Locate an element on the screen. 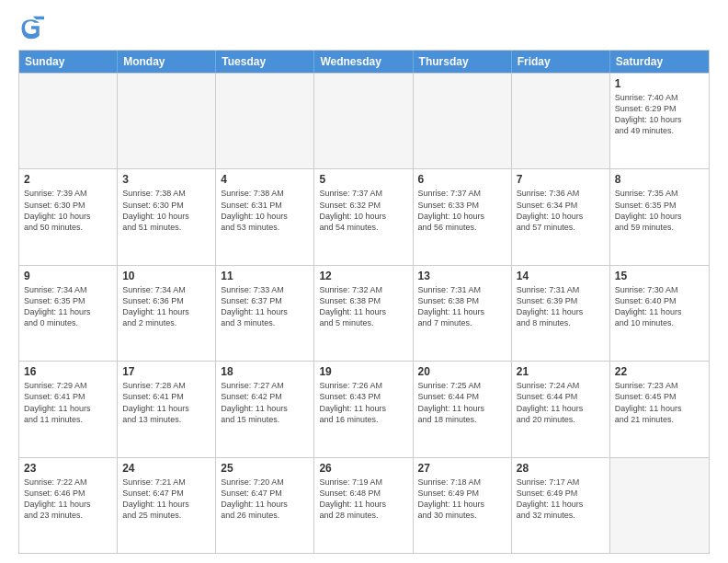 The height and width of the screenshot is (563, 728). weekday-header-friday: Friday is located at coordinates (561, 62).